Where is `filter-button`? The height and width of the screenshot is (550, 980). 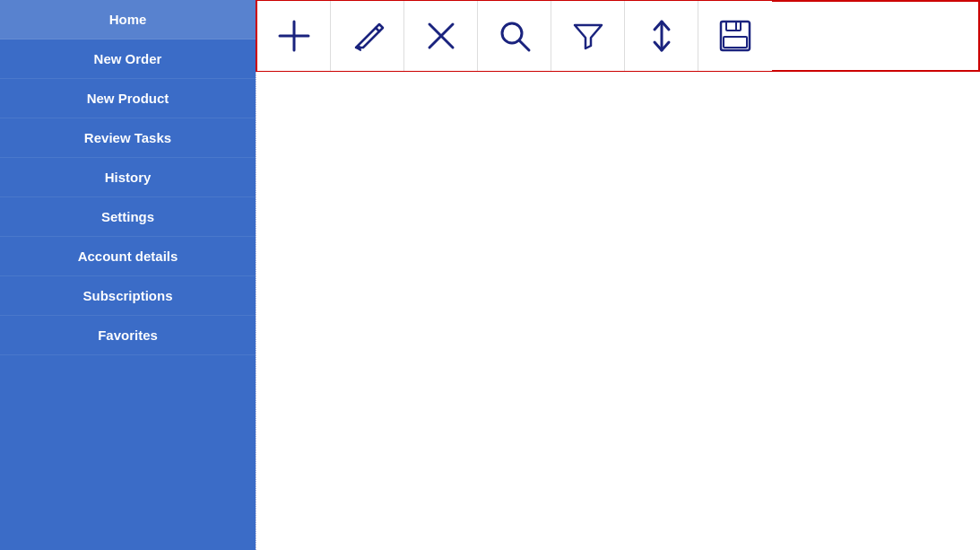 filter-button is located at coordinates (588, 36).